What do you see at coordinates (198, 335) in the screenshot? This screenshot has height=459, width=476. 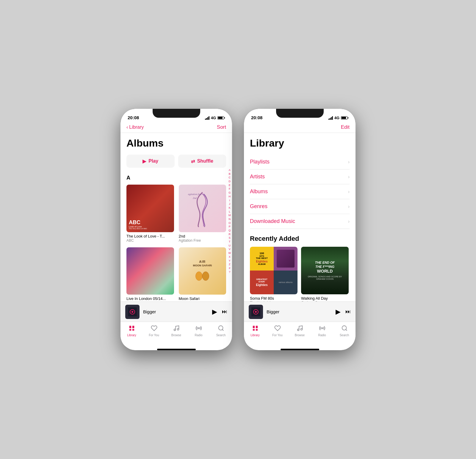 I see `tab-label-radio-1: Radio` at bounding box center [198, 335].